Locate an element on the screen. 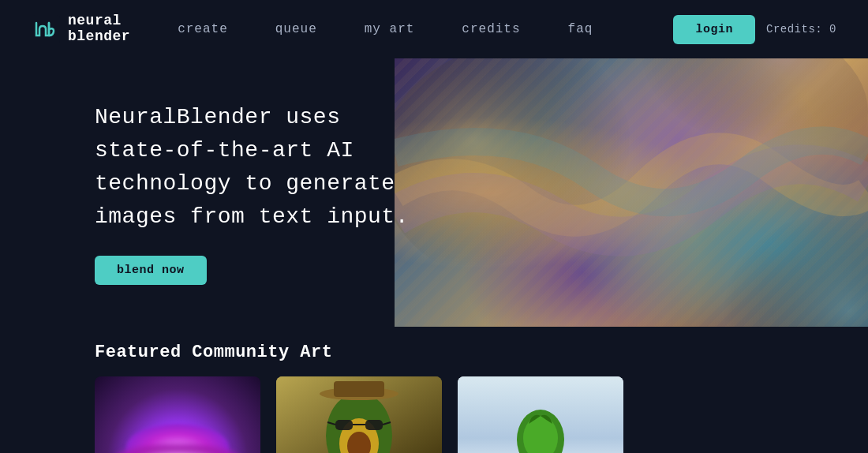 The image size is (868, 453). nav-faq: faq is located at coordinates (581, 29).